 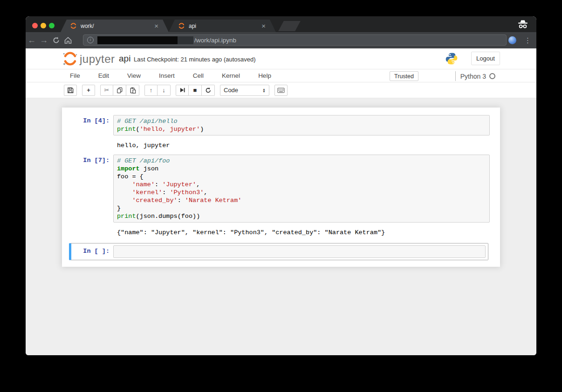 What do you see at coordinates (281, 24) in the screenshot?
I see `tab-bar: work/ × api ×` at bounding box center [281, 24].